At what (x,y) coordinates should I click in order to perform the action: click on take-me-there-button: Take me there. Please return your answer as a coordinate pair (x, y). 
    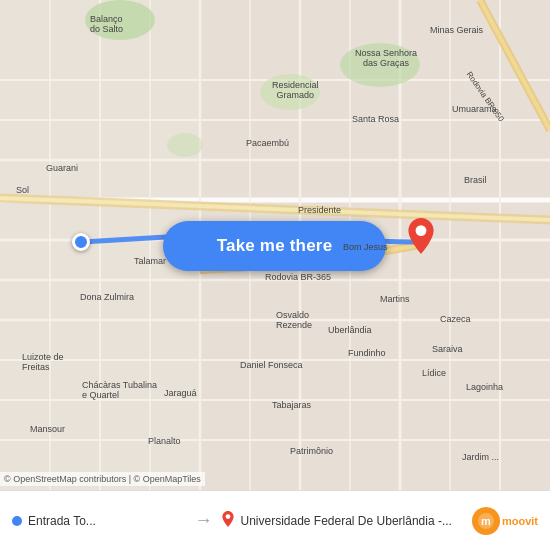
    Looking at the image, I should click on (274, 246).